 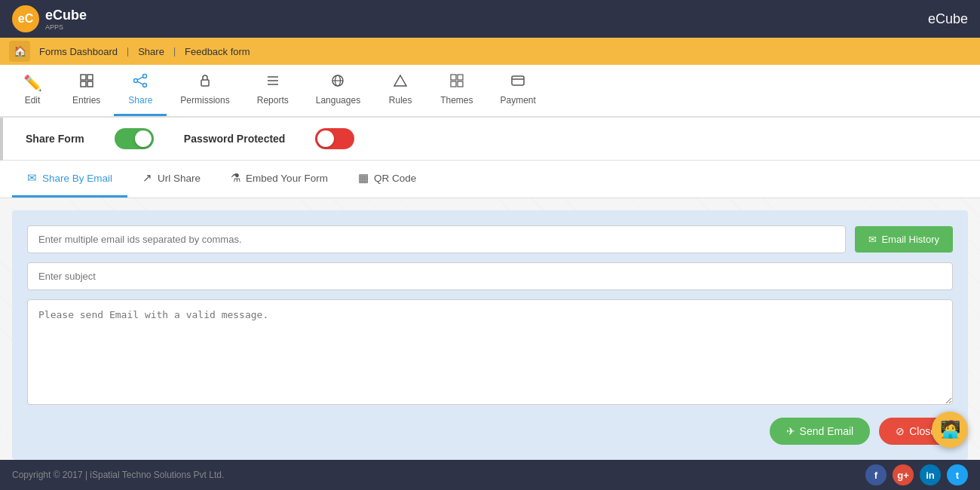 I want to click on themes-icon, so click(x=457, y=83).